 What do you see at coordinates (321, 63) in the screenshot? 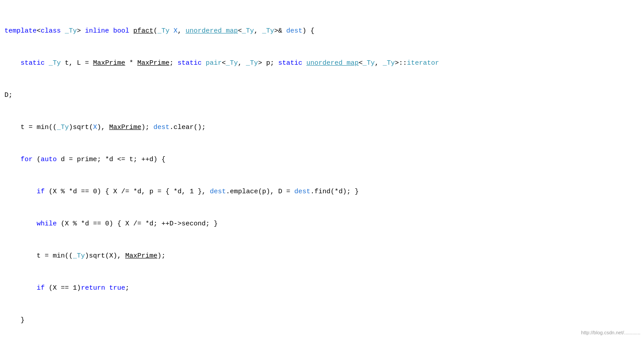
I see `code-line-2: static _Ty t, L = MaxPrime * MaxPrime; s…` at bounding box center [321, 63].